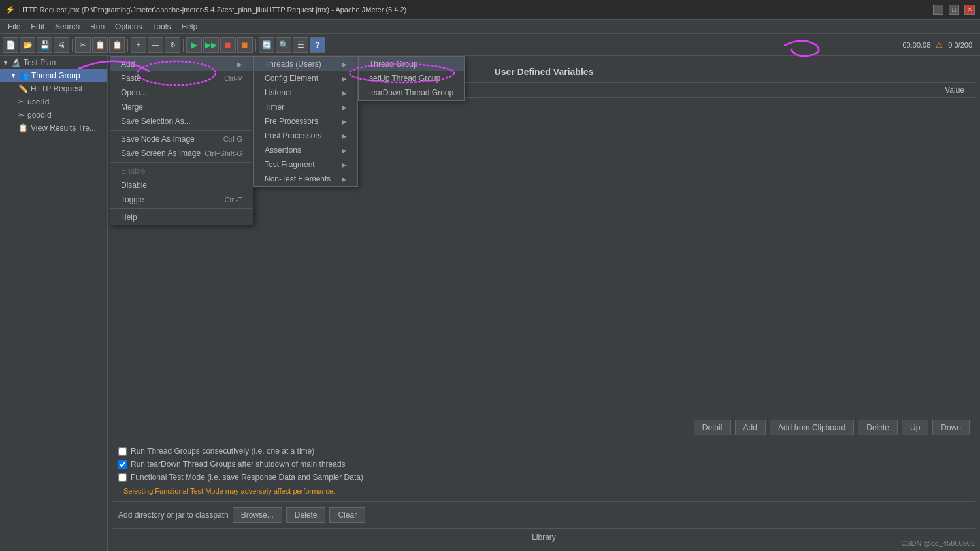 This screenshot has width=980, height=551. Describe the element at coordinates (970, 10) in the screenshot. I see `close-button: ✕` at that location.